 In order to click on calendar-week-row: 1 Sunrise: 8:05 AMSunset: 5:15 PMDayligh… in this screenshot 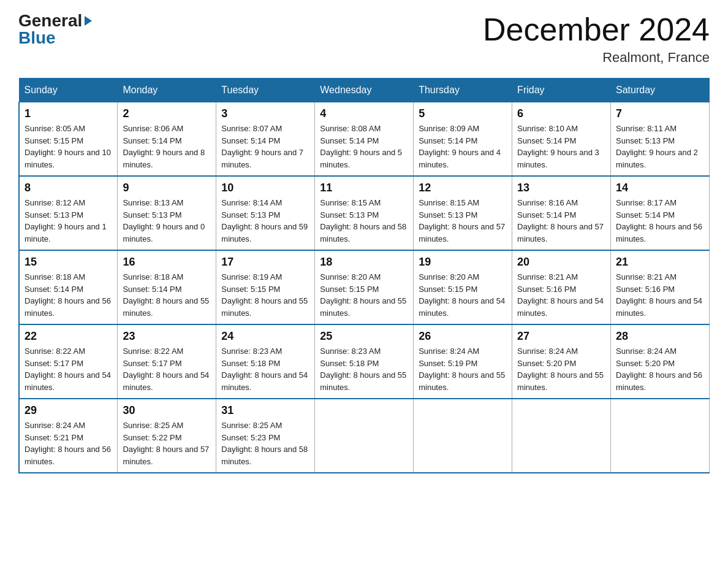, I will do `click(364, 140)`.